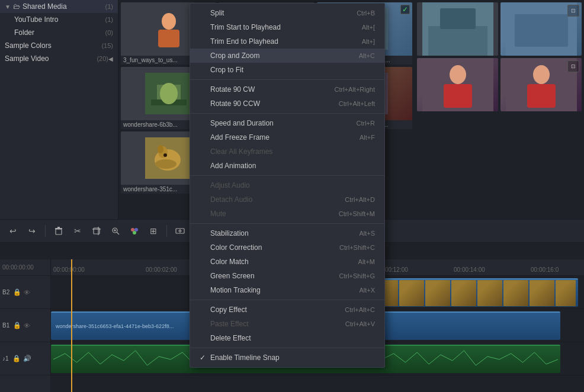 The height and width of the screenshot is (392, 584). I want to click on media-check-overlay: ✓, so click(405, 9).